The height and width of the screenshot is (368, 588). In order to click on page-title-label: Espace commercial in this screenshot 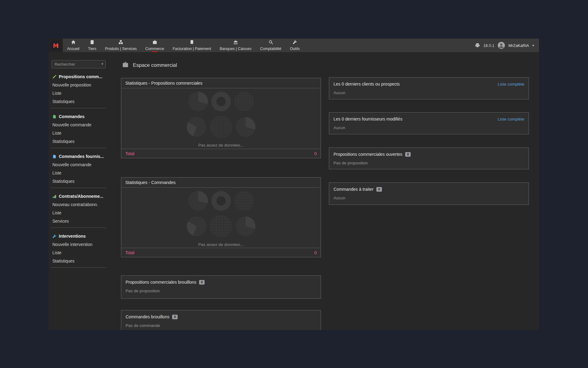, I will do `click(155, 65)`.